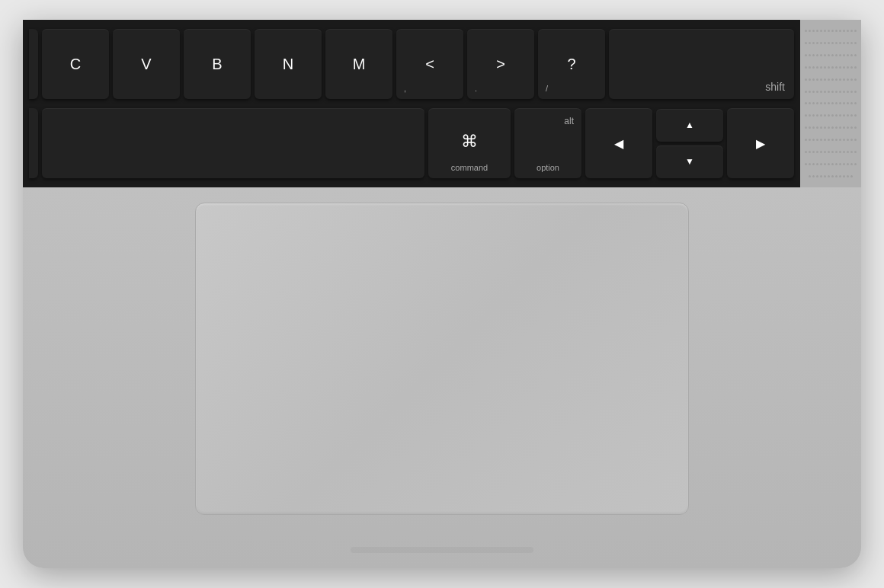 The height and width of the screenshot is (588, 884). I want to click on keyboard-row-1: C V B N M, so click(412, 63).